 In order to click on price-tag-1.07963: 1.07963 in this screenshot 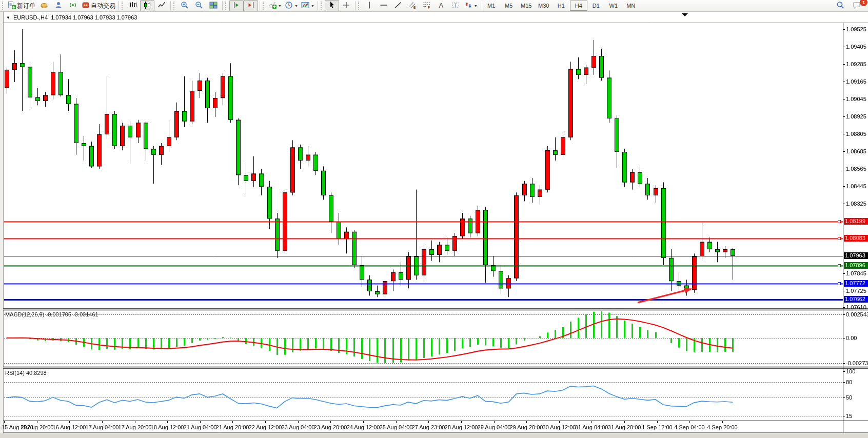, I will do `click(856, 255)`.